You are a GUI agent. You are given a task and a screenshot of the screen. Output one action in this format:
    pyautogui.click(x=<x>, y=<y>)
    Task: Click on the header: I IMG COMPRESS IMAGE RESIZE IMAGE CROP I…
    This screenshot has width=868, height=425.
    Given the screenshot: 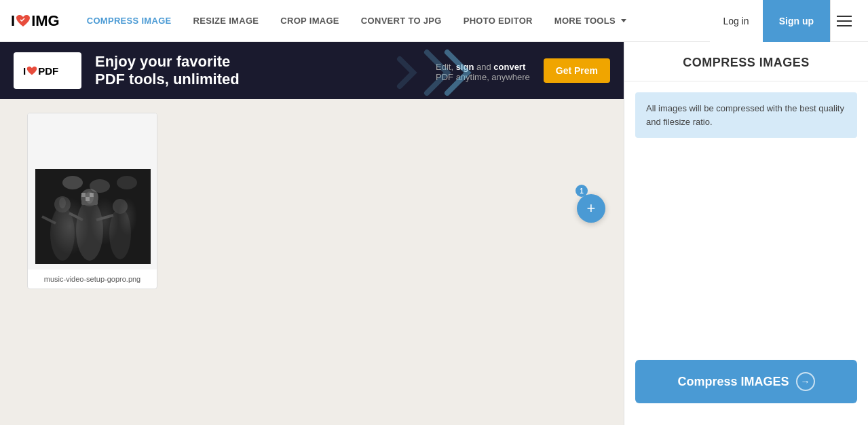 What is the action you would take?
    pyautogui.click(x=434, y=21)
    